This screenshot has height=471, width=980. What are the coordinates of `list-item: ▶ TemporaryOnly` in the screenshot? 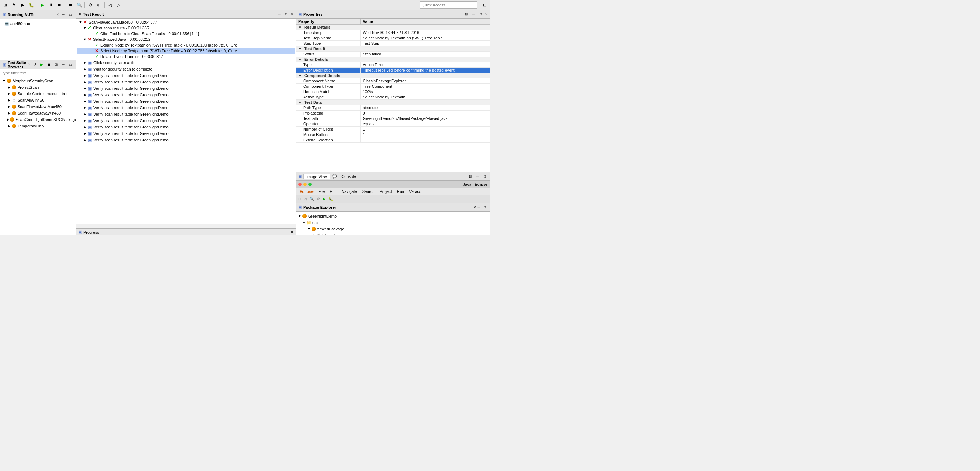 It's located at (38, 126).